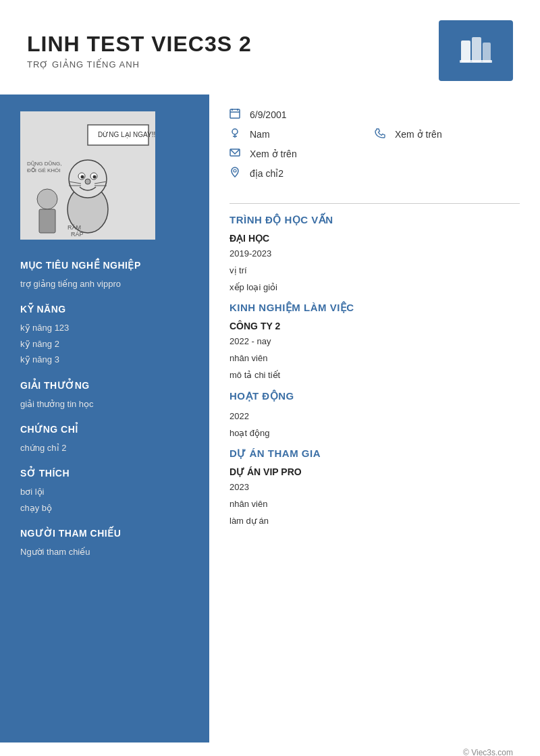 The height and width of the screenshot is (756, 540). I want to click on email-value: Xem ở trên, so click(273, 154).